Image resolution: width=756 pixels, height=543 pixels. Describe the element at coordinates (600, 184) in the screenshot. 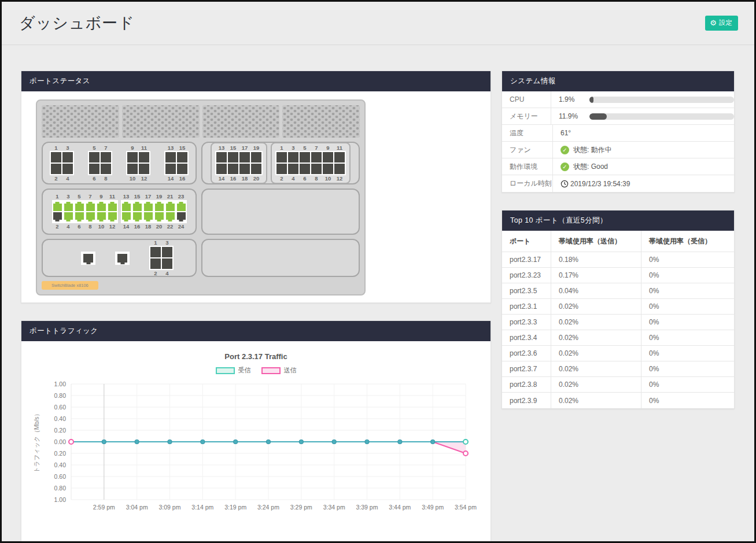

I see `time-text: 2019/12/3 19:54:39` at that location.